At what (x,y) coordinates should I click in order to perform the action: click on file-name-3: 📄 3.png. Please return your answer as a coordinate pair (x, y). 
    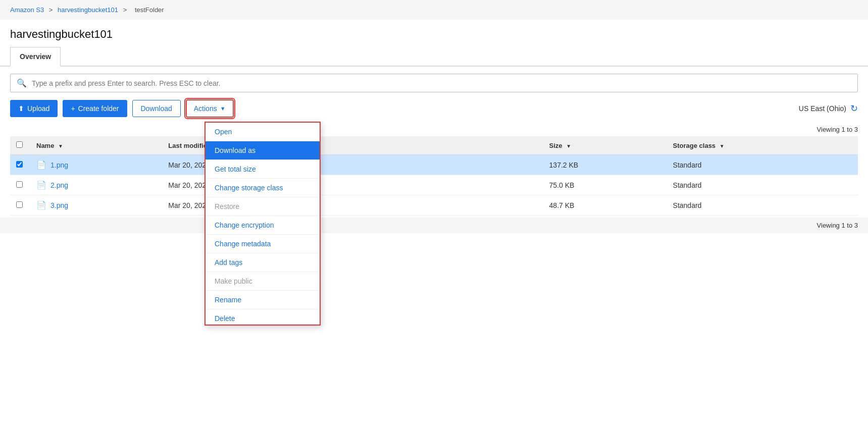
    Looking at the image, I should click on (96, 205).